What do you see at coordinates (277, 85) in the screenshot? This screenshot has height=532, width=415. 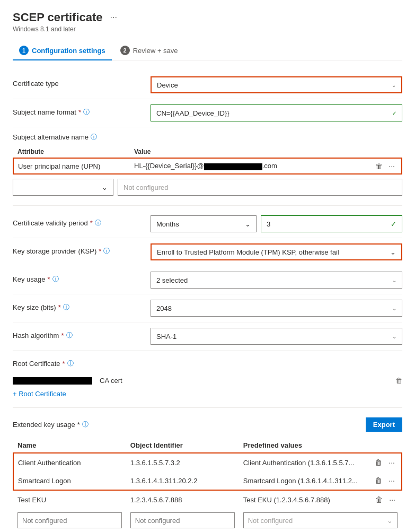 I see `certificate-type-dropdown: Device ⌄` at bounding box center [277, 85].